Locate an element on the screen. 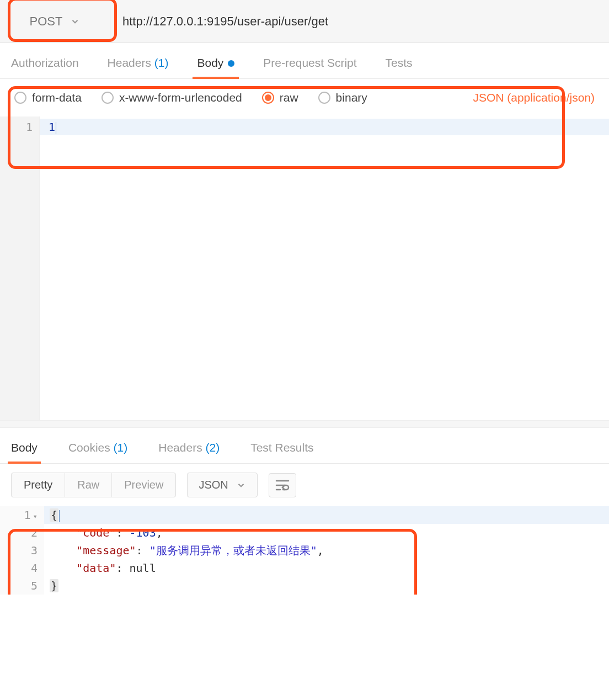 This screenshot has height=700, width=609. body-option-urlencoded: x-www-form-urlencoded is located at coordinates (172, 98).